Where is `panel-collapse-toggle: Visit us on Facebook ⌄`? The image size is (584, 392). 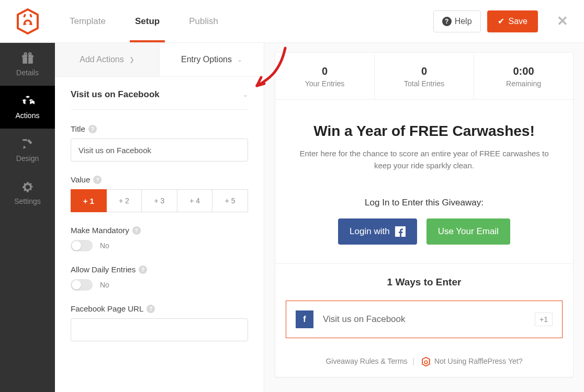
panel-collapse-toggle: Visit us on Facebook ⌄ is located at coordinates (159, 99).